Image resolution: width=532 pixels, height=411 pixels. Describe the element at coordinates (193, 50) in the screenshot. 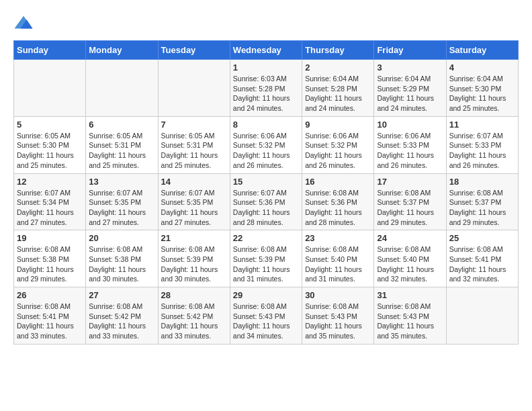

I see `weekday-header-tuesday: Tuesday` at that location.